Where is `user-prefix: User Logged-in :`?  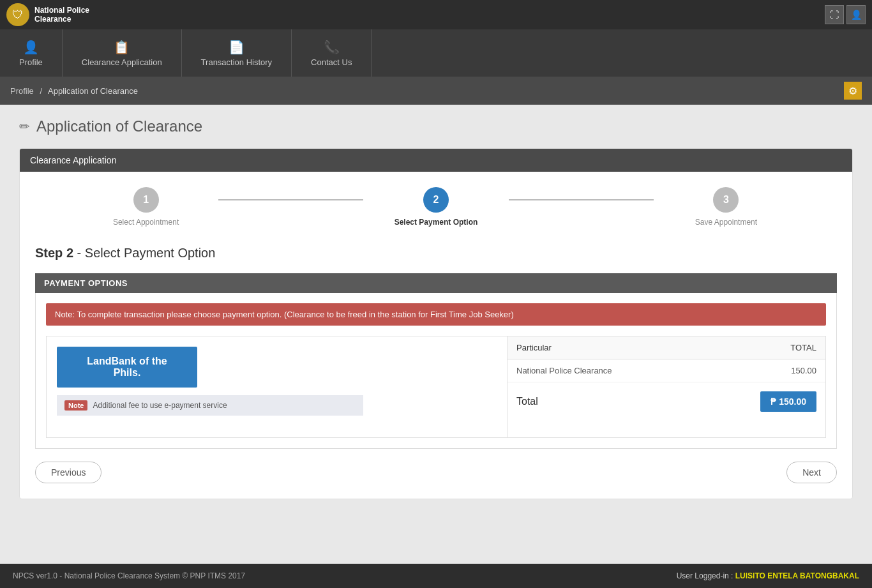 user-prefix: User Logged-in : is located at coordinates (705, 576).